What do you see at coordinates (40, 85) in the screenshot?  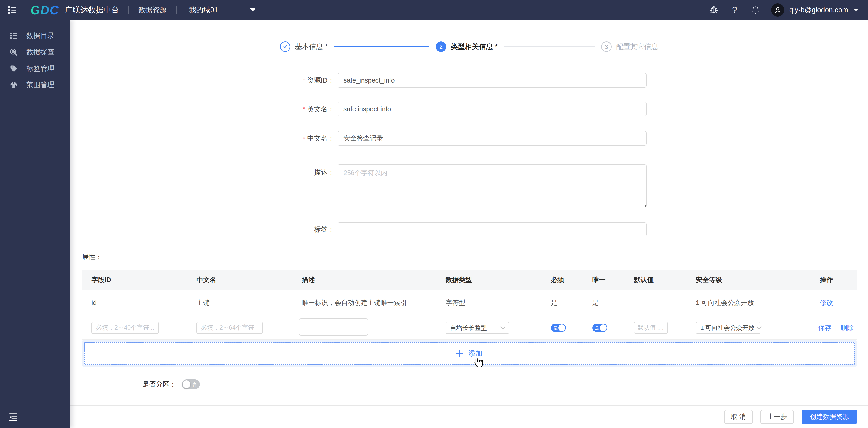 I see `sidebar-item-label: 范围管理` at bounding box center [40, 85].